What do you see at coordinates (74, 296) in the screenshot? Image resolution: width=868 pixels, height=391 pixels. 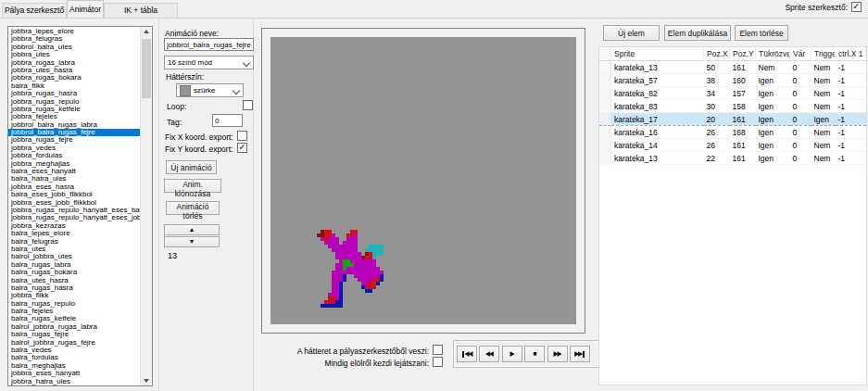 I see `list-item: jobbra_flikk` at bounding box center [74, 296].